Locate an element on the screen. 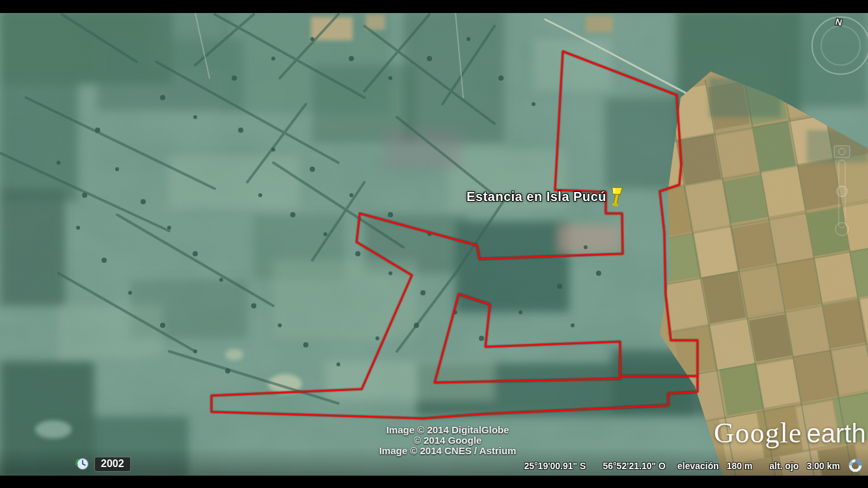 The height and width of the screenshot is (488, 868). placemark-label: Estancia en Isla Pucú is located at coordinates (536, 197).